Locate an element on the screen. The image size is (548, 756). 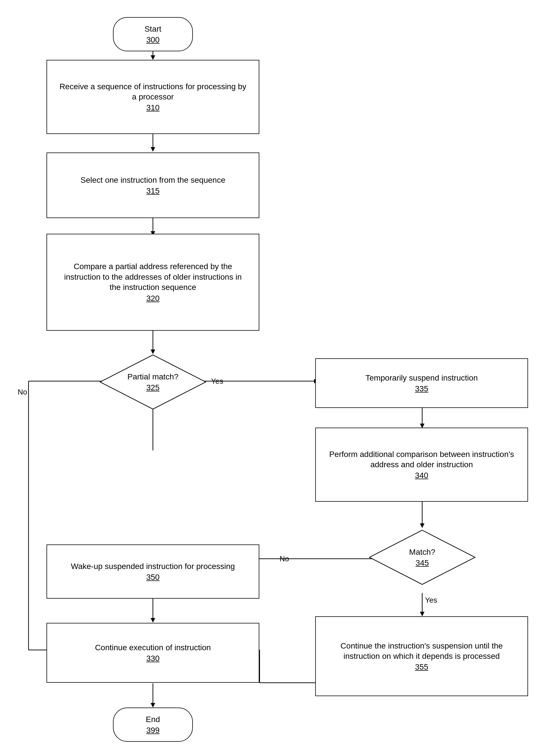
node-335: Temporarily suspend instruction 335 is located at coordinates (422, 383).